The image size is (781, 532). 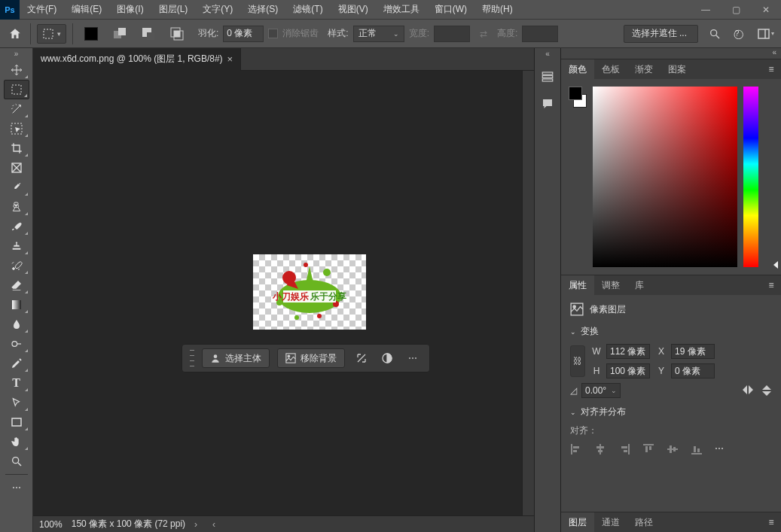 I want to click on dodge-tool, so click(x=17, y=344).